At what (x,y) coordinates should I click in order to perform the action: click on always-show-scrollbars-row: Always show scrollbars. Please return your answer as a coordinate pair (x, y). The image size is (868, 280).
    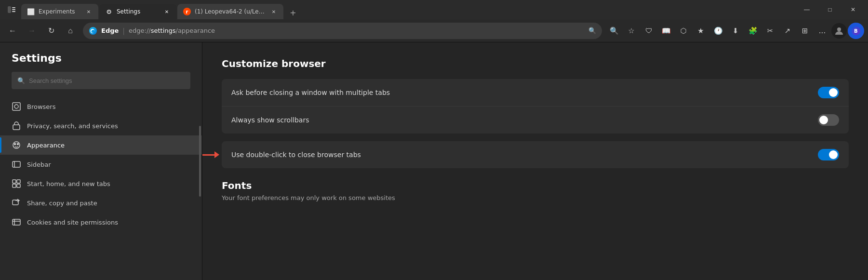
    Looking at the image, I should click on (535, 120).